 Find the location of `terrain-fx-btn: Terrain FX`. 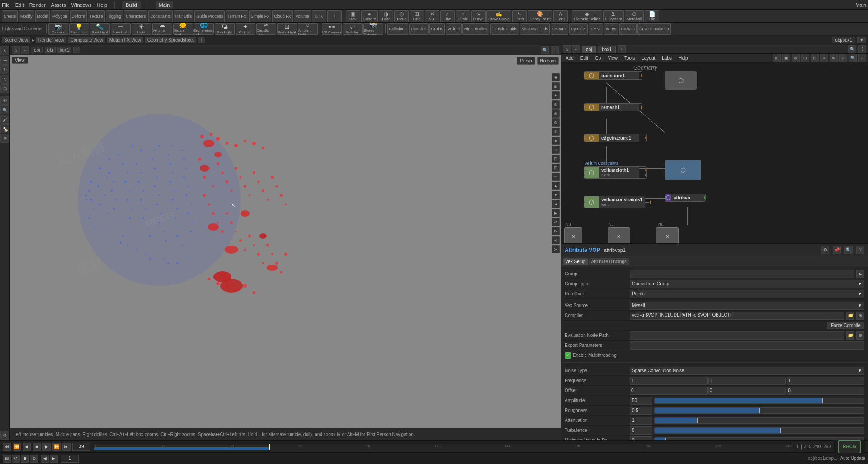

terrain-fx-btn: Terrain FX is located at coordinates (237, 16).